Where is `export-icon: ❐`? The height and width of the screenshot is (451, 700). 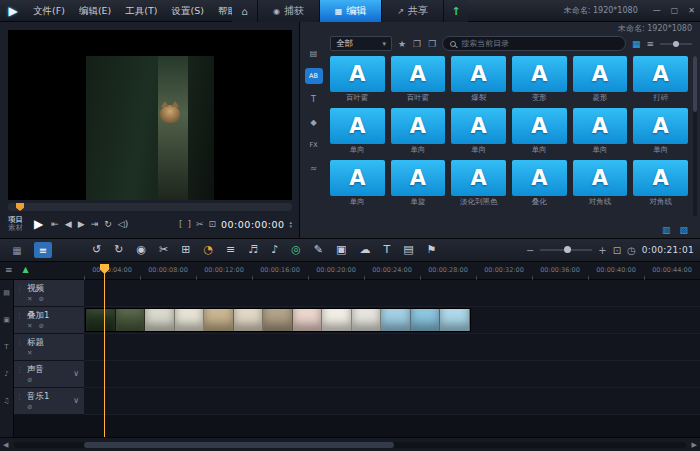 export-icon: ❐ is located at coordinates (432, 44).